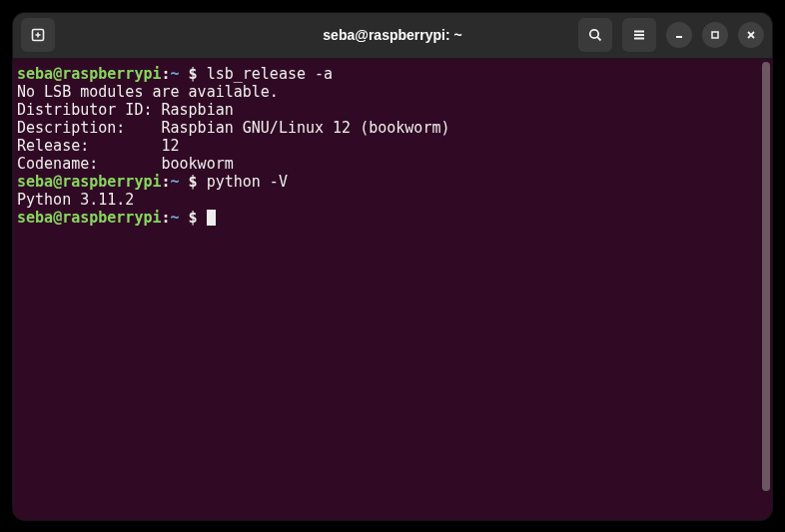 This screenshot has height=532, width=785. Describe the element at coordinates (595, 35) in the screenshot. I see `search-button` at that location.